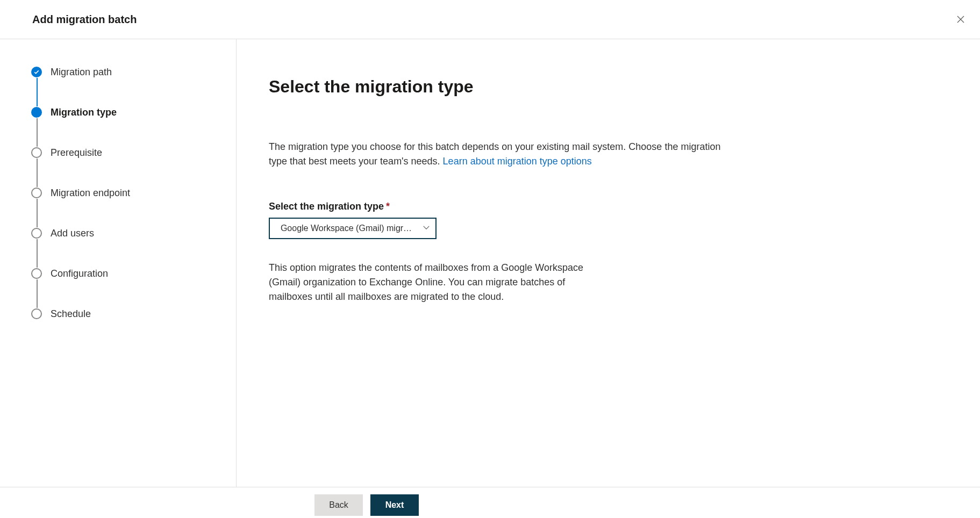 Image resolution: width=980 pixels, height=518 pixels. Describe the element at coordinates (37, 72) in the screenshot. I see `step-indicator-completed` at that location.